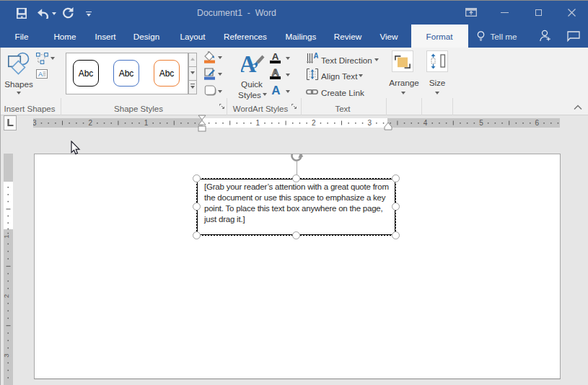  What do you see at coordinates (426, 123) in the screenshot?
I see `svg-text: 4` at bounding box center [426, 123].